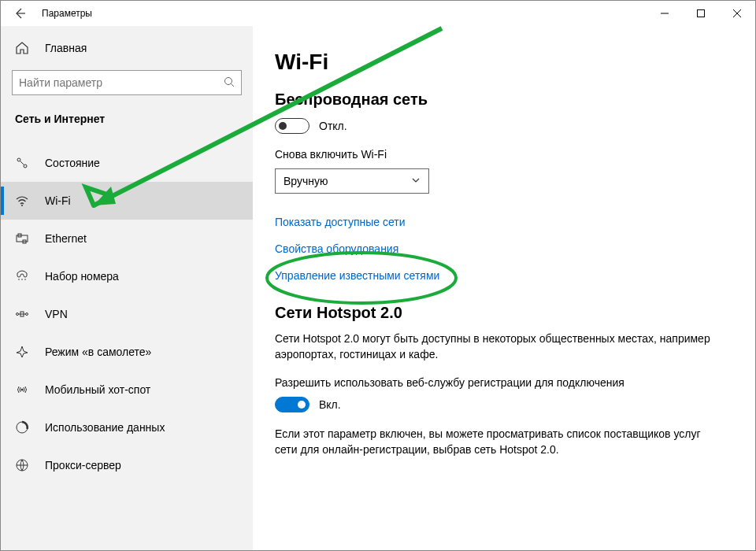  I want to click on hotspot-desc: Если этот параметр включен, вы можете пр…, so click(495, 442).